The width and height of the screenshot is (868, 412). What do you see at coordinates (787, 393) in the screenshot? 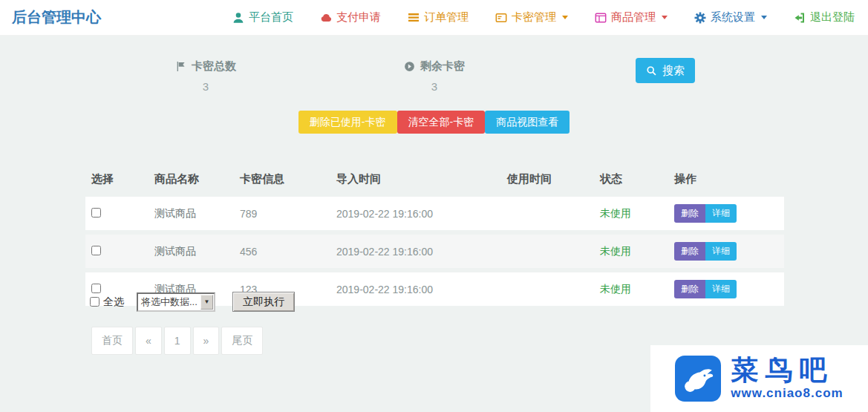
I see `watermark-url: www.cniao8.com` at bounding box center [787, 393].